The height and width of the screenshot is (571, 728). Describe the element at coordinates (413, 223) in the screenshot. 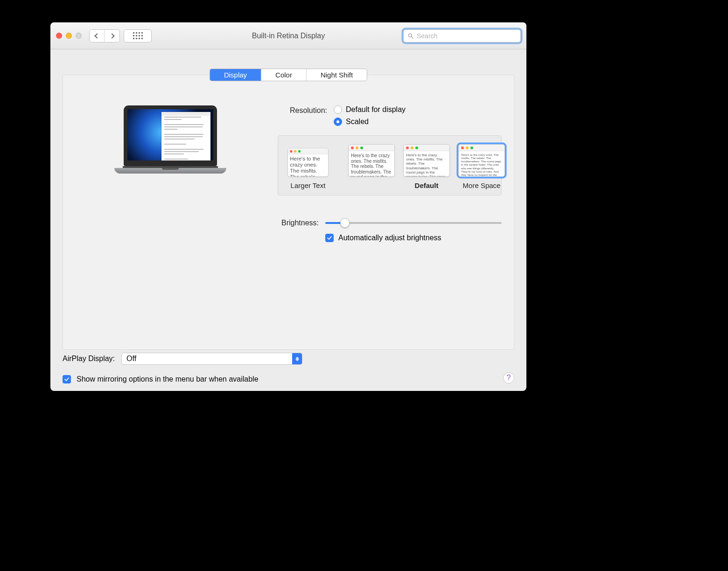

I see `slider-track` at that location.